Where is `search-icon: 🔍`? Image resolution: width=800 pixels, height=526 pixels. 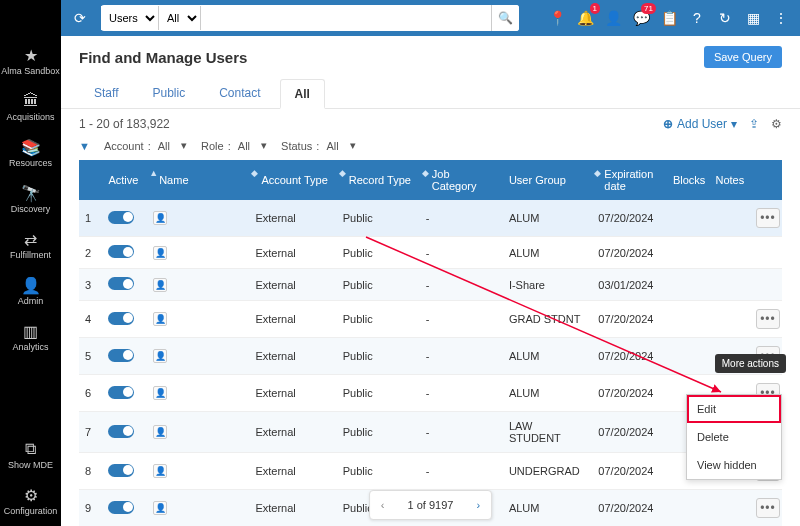 search-icon: 🔍 is located at coordinates (506, 18).